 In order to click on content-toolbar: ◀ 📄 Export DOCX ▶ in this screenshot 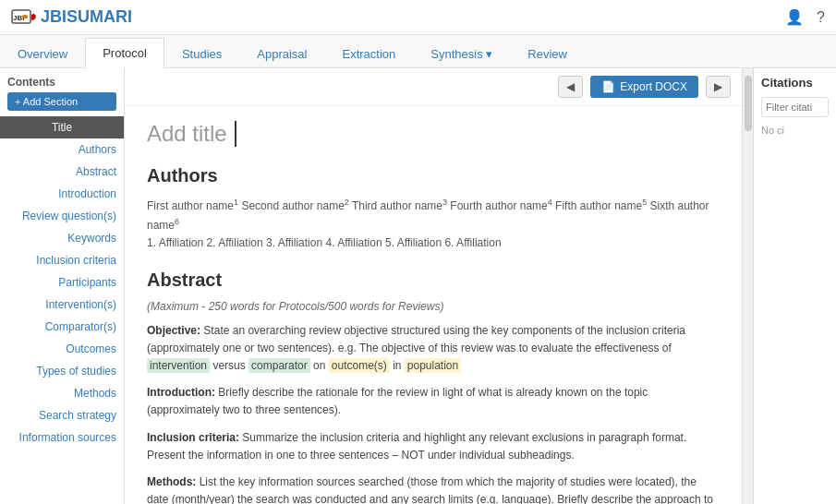, I will do `click(433, 87)`.